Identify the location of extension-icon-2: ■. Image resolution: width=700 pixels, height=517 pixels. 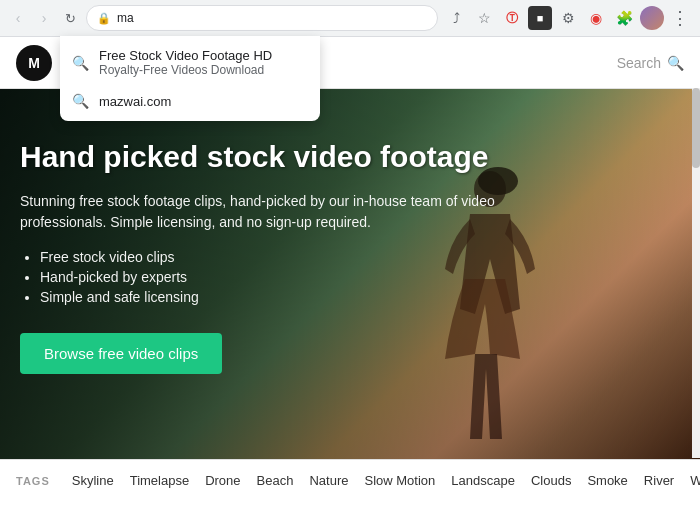
(540, 18).